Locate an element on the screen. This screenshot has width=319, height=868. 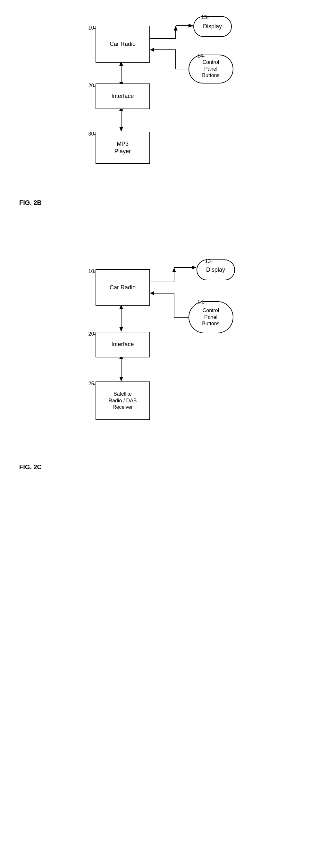
interface-label-2c: Interface is located at coordinates (122, 344).